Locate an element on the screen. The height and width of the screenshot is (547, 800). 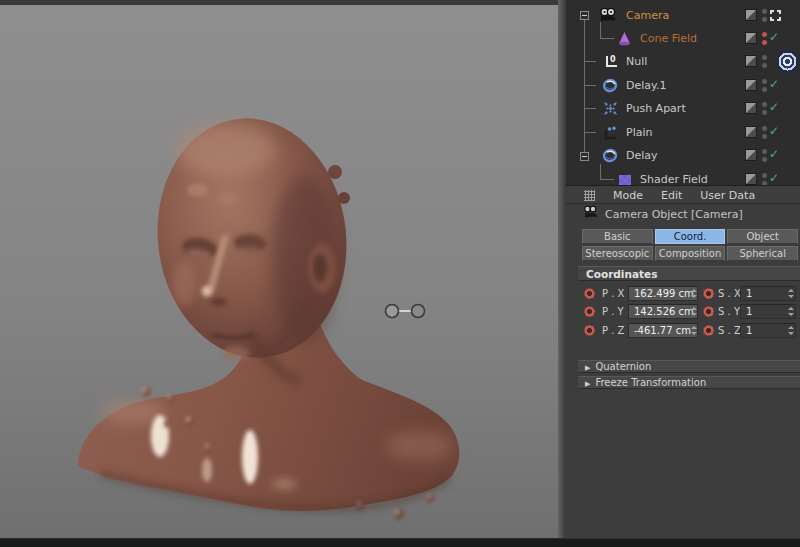
om-row-push-apart: Push Apart ✓ is located at coordinates (683, 108).